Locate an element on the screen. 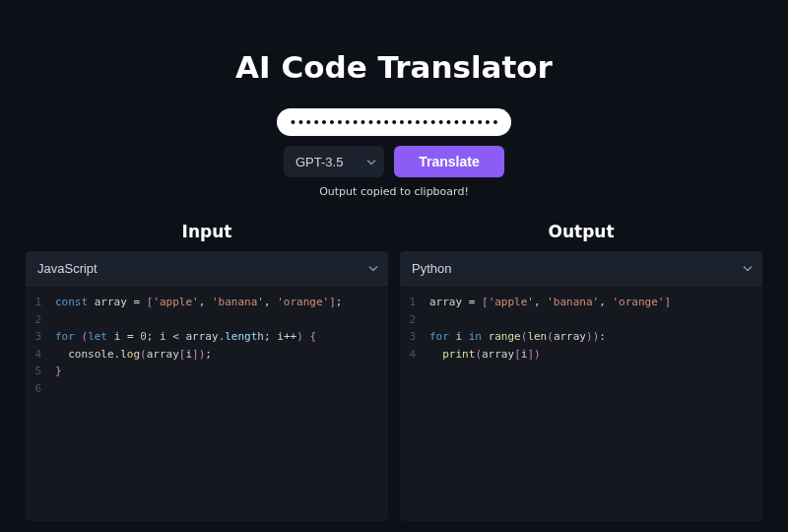 This screenshot has width=788, height=532. input-language-select: JavaScript is located at coordinates (207, 268).